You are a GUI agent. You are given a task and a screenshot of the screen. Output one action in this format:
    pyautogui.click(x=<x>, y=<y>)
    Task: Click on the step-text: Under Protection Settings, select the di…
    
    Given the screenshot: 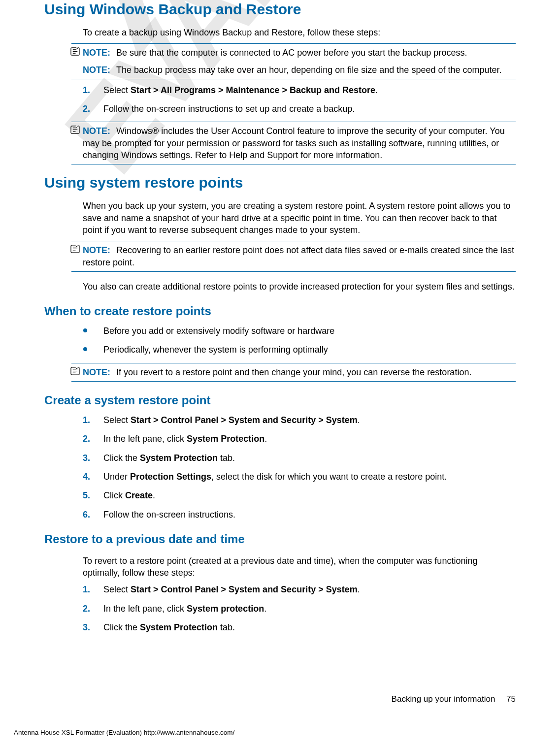 What is the action you would take?
    pyautogui.click(x=275, y=477)
    